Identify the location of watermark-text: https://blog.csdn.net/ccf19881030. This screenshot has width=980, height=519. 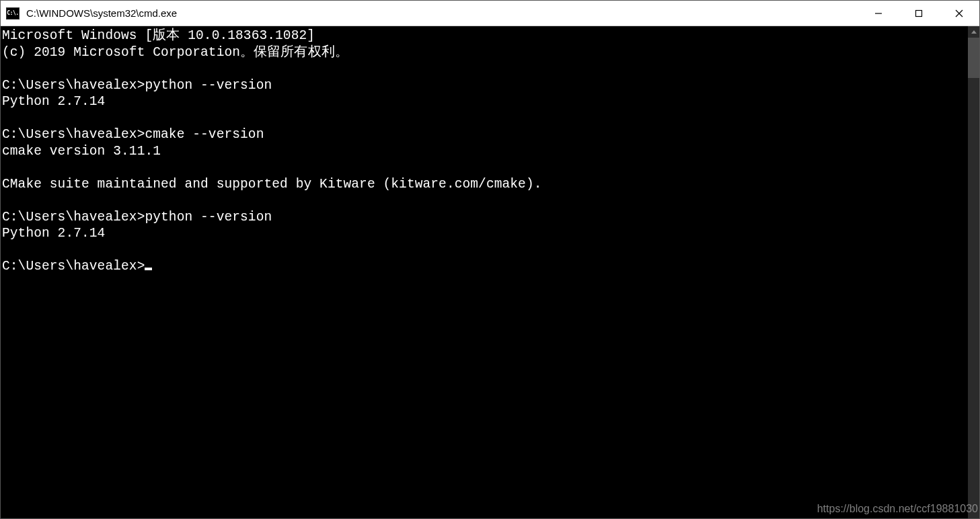
(897, 509).